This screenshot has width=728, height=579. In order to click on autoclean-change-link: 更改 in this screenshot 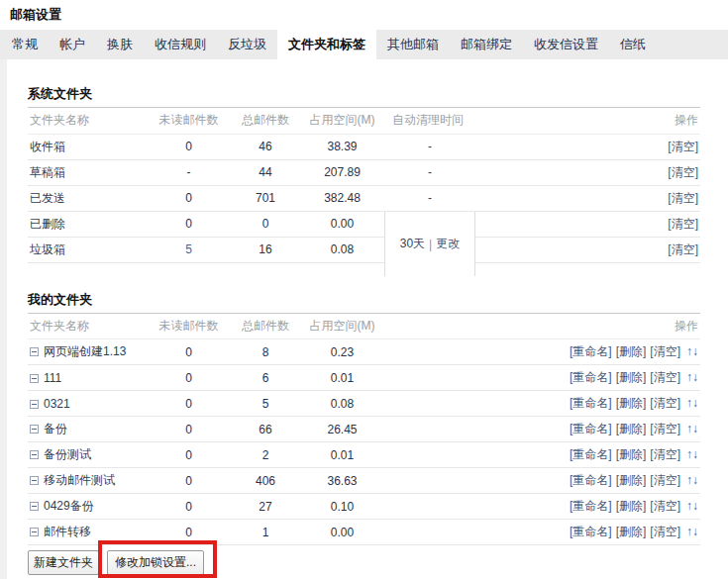, I will do `click(448, 243)`.